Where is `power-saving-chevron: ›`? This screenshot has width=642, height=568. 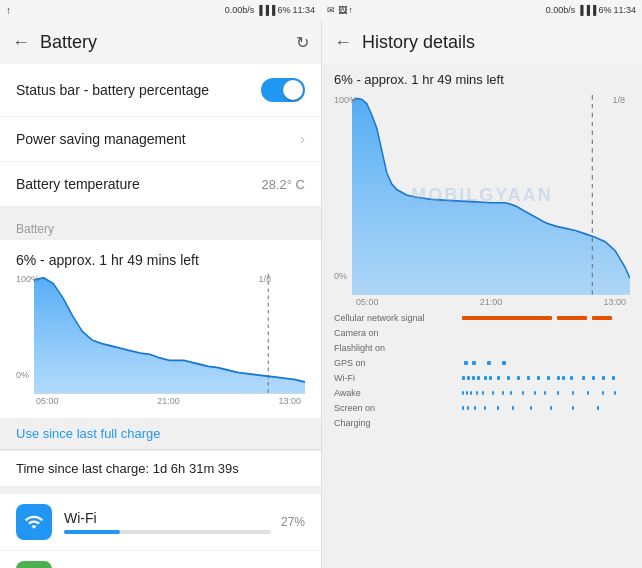
power-saving-chevron: › is located at coordinates (302, 139).